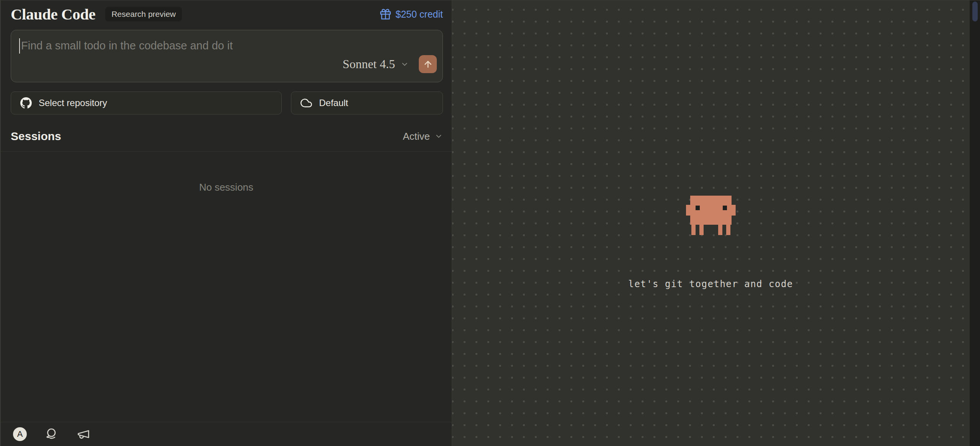  What do you see at coordinates (227, 56) in the screenshot?
I see `prompt-input: Find a small todo in the codebase and do…` at bounding box center [227, 56].